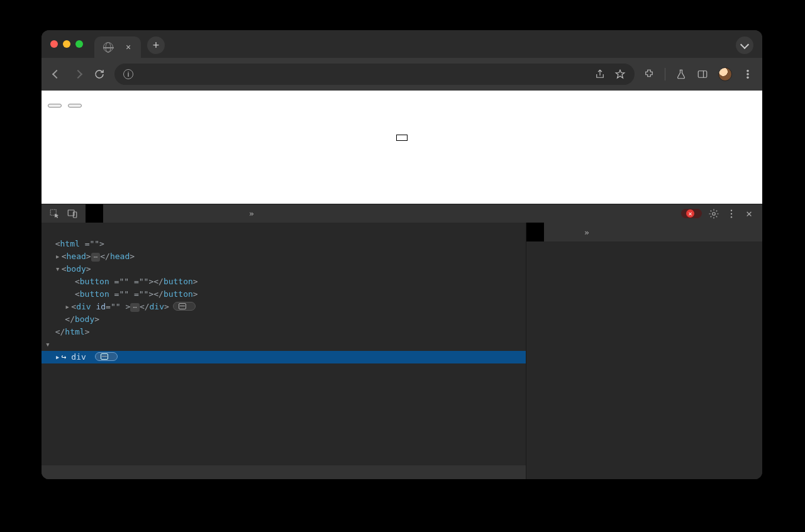 This screenshot has width=805, height=532. Describe the element at coordinates (284, 472) in the screenshot. I see `breadcrumbs` at that location.